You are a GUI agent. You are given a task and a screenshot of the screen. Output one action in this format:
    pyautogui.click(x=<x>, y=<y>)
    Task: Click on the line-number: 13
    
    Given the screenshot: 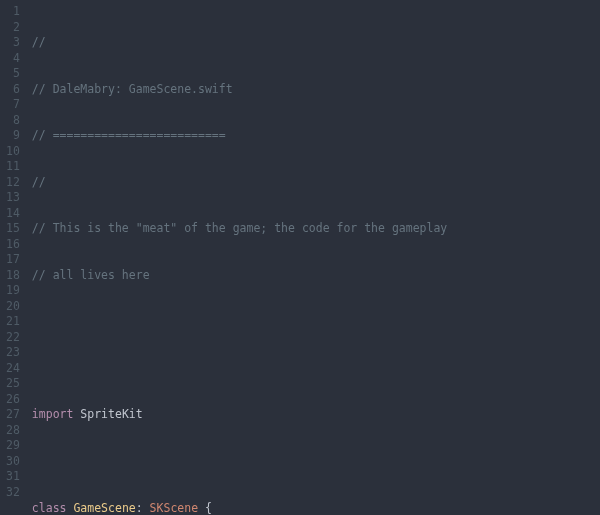 What is the action you would take?
    pyautogui.click(x=13, y=198)
    